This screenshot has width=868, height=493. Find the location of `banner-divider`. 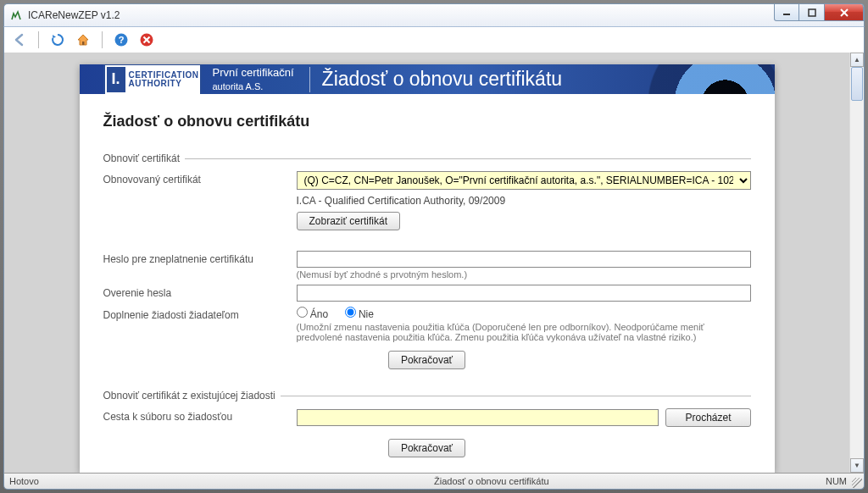

banner-divider is located at coordinates (310, 80).